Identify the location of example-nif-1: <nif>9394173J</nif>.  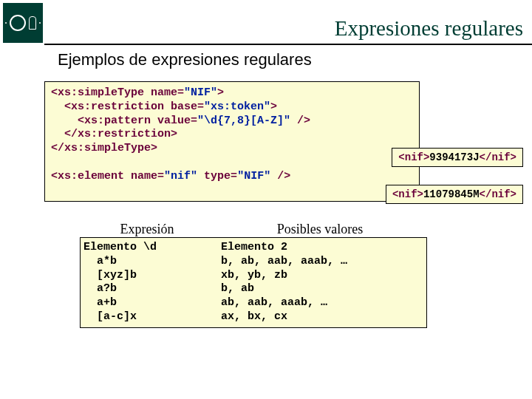
(457, 157).